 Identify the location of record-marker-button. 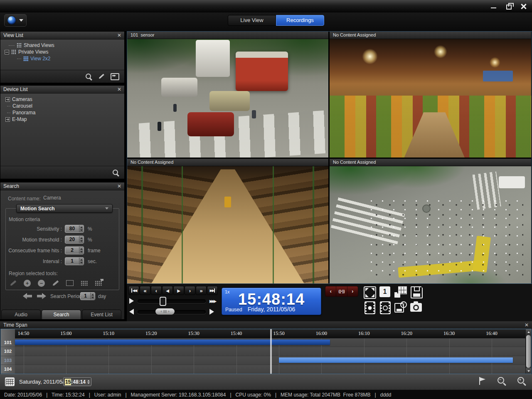
(370, 308).